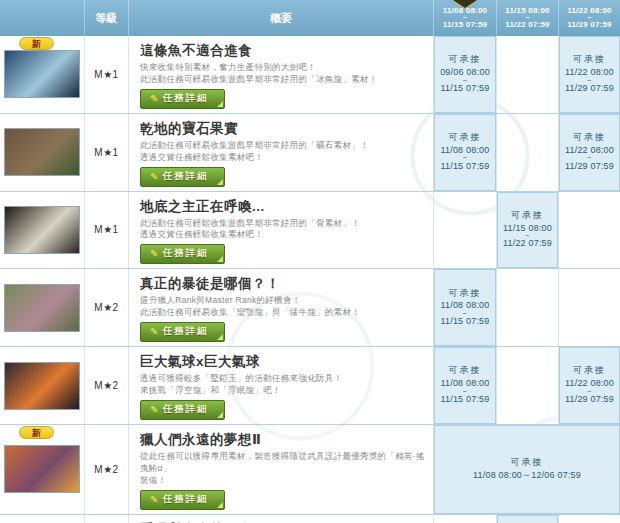 This screenshot has width=620, height=523. What do you see at coordinates (589, 25) in the screenshot?
I see `period-end: 11/29 07:59` at bounding box center [589, 25].